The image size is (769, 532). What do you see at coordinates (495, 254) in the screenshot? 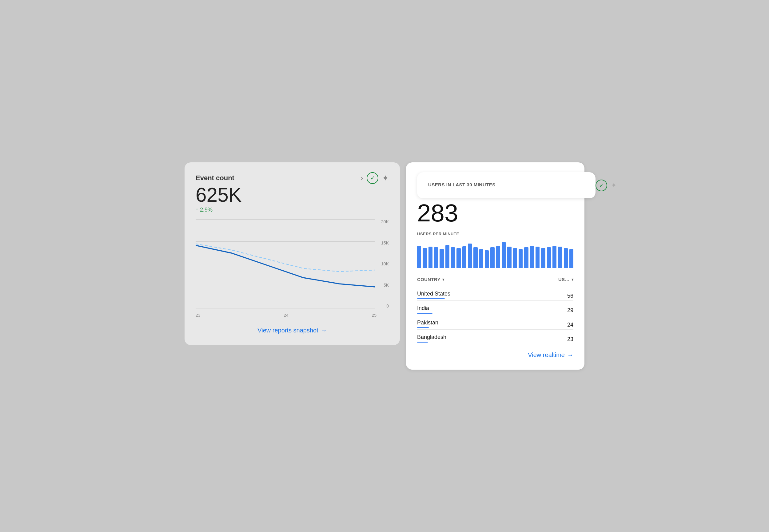
I see `bar-chart` at bounding box center [495, 254].